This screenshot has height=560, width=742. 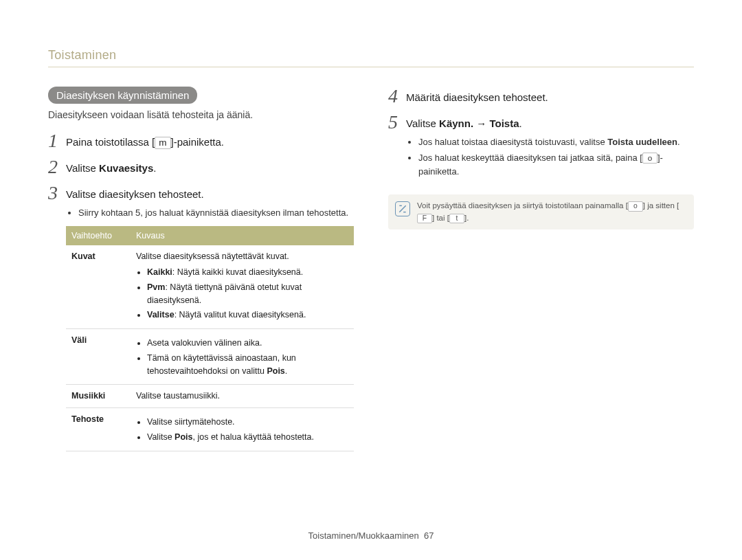 What do you see at coordinates (457, 219) in the screenshot?
I see `key-t: t` at bounding box center [457, 219].